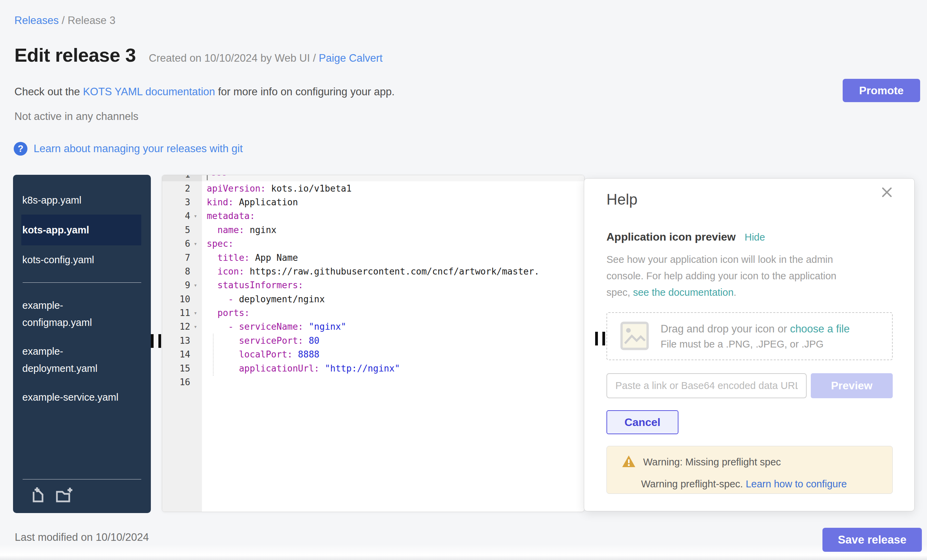 The image size is (927, 560). I want to click on icon-dropzone: Drag and drop your icon or choose a file…, so click(749, 336).